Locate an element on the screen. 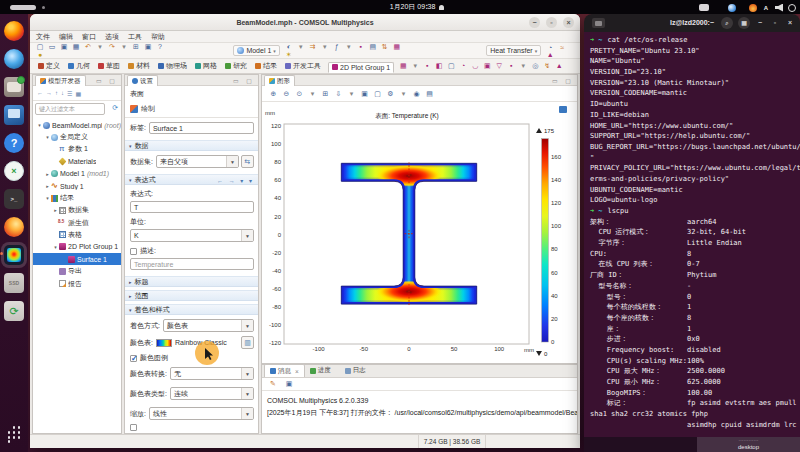 The width and height of the screenshot is (800, 452). keyboard-layout-icon is located at coordinates (704, 8).